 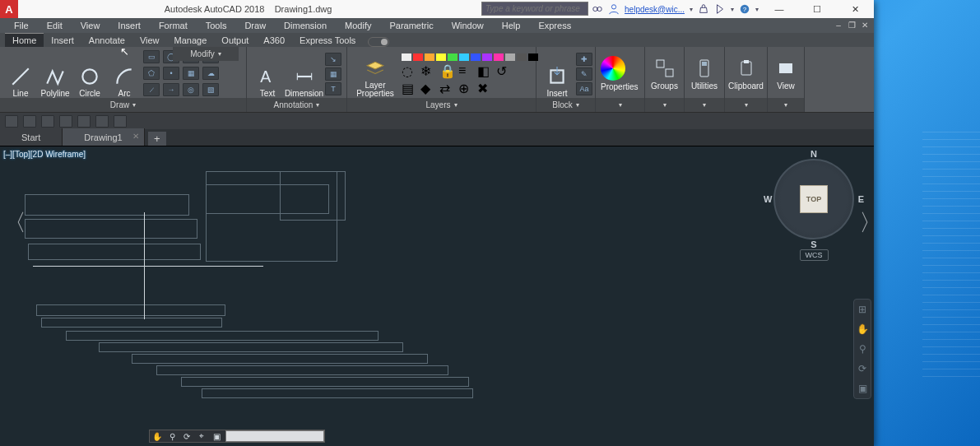 What do you see at coordinates (304, 74) in the screenshot?
I see `dimension-button: Dimension` at bounding box center [304, 74].